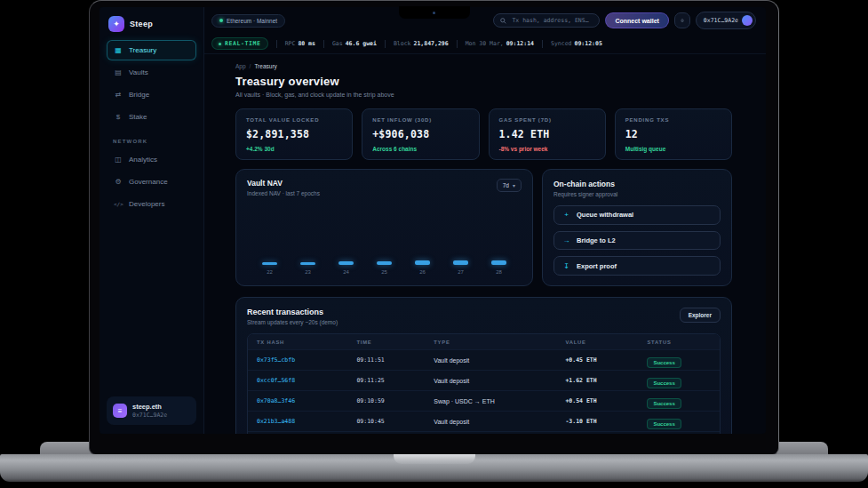  I want to click on wallet-address: 0x71C…9A2e, so click(149, 415).